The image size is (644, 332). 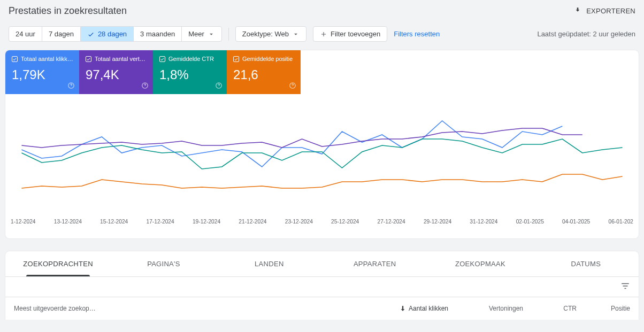 I want to click on svg-text: 29-12-2024, so click(x=438, y=221).